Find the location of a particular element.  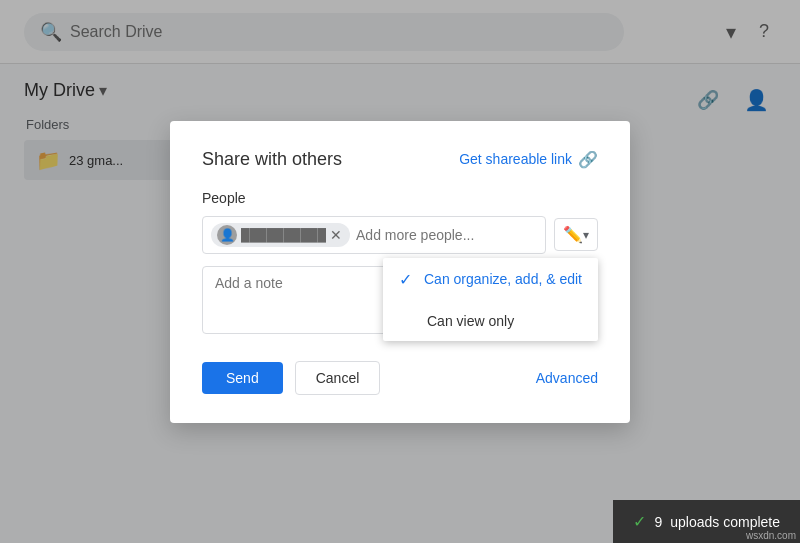

link-chain-icon: 🔗 is located at coordinates (588, 160).